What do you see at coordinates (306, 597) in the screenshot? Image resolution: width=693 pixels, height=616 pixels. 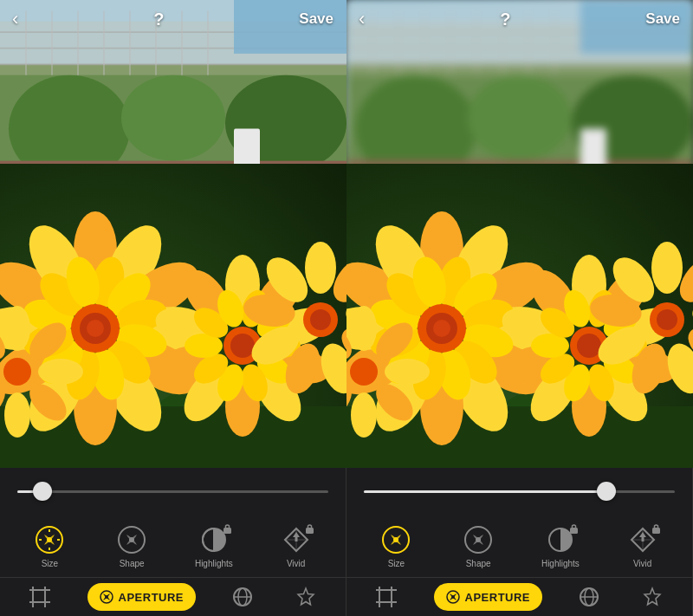 I see `left-star-icon` at bounding box center [306, 597].